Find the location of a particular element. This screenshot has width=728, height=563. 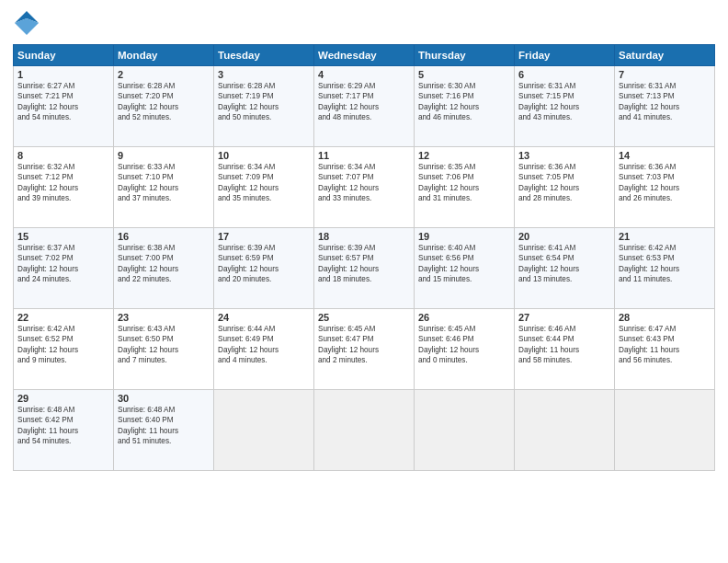

cell-info: Sunrise: 6:32 AM Sunset: 7:12 PM Dayligh… is located at coordinates (63, 183).